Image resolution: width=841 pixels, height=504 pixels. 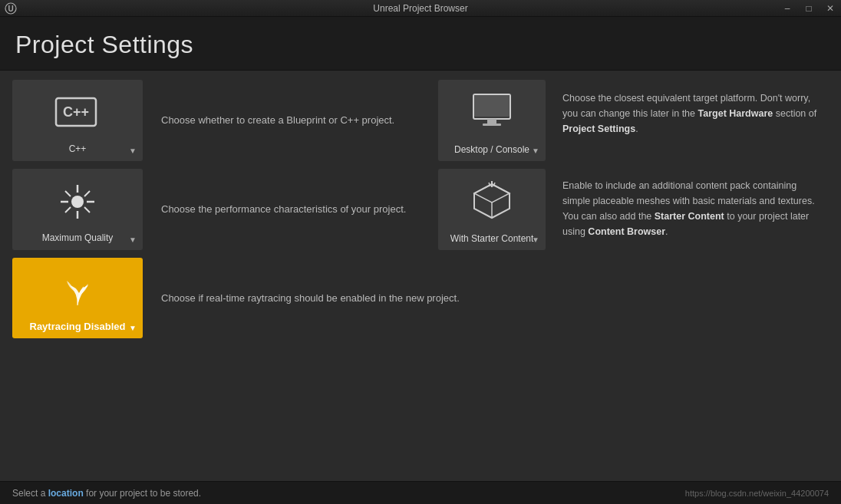 I want to click on window-title: Unreal Project Browser, so click(x=420, y=8).